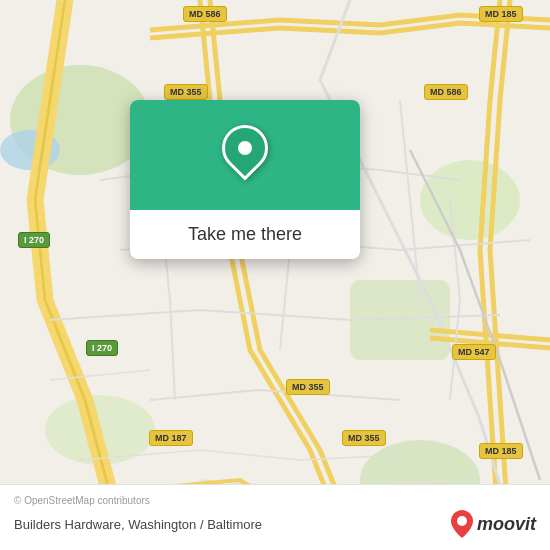 Image resolution: width=550 pixels, height=550 pixels. What do you see at coordinates (245, 180) in the screenshot?
I see `popup-card: Take me there` at bounding box center [245, 180].